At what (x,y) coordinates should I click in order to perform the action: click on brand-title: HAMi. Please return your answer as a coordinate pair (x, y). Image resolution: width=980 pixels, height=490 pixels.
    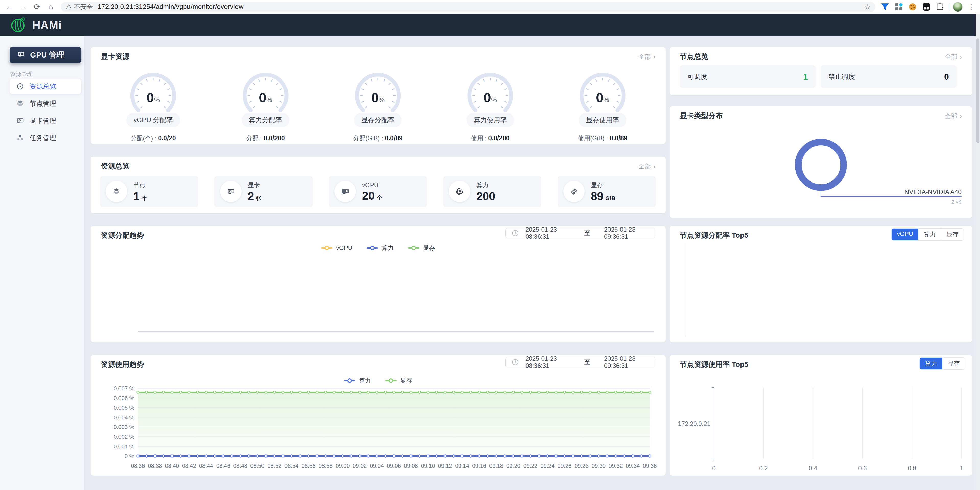
    Looking at the image, I should click on (47, 25).